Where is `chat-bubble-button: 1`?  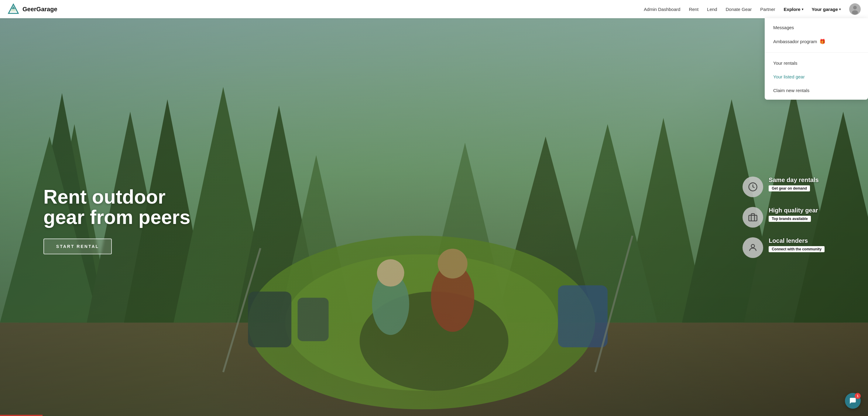
chat-bubble-button: 1 is located at coordinates (852, 400).